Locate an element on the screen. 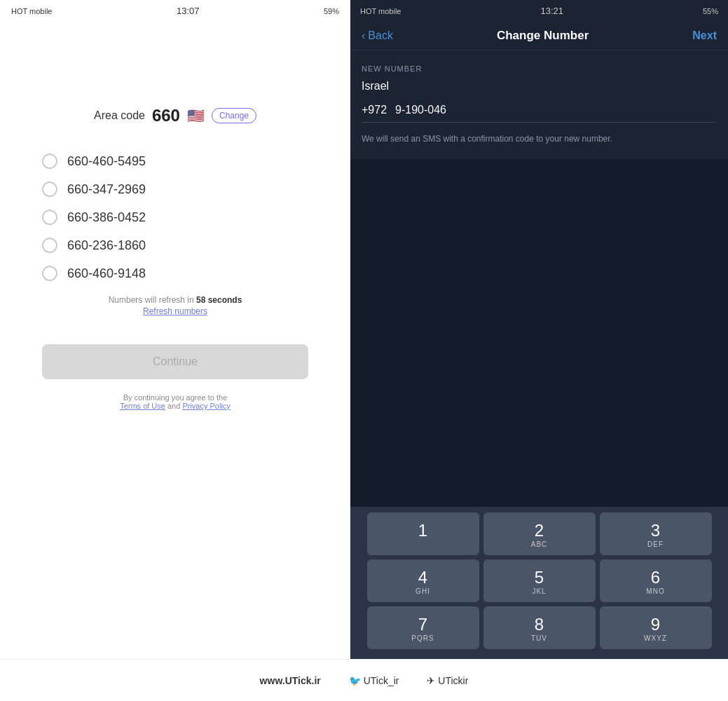 This screenshot has width=728, height=701. key-8-sub: TUV is located at coordinates (540, 638).